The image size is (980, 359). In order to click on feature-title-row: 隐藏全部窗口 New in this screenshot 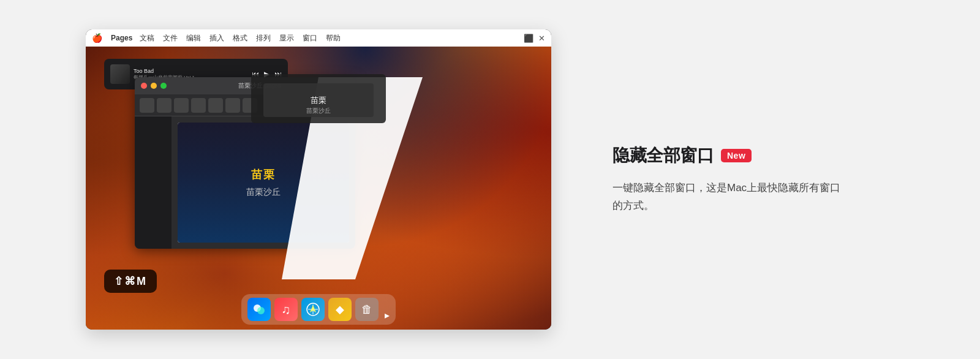, I will do `click(753, 156)`.